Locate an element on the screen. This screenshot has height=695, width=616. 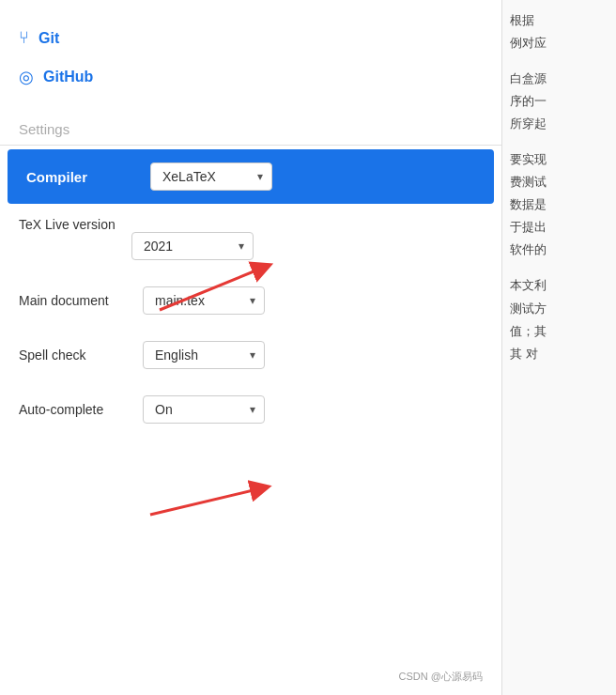
auto-complete-select: On Off is located at coordinates (204, 409).